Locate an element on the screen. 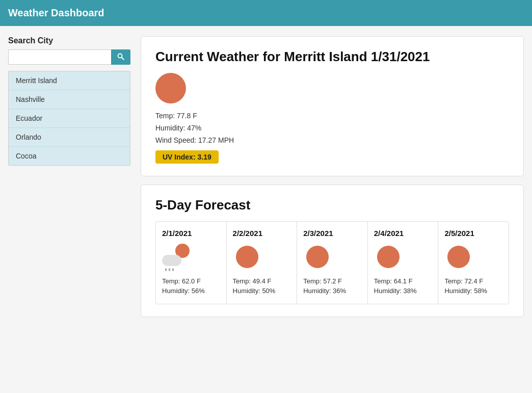  city-item: Nashville is located at coordinates (69, 100).